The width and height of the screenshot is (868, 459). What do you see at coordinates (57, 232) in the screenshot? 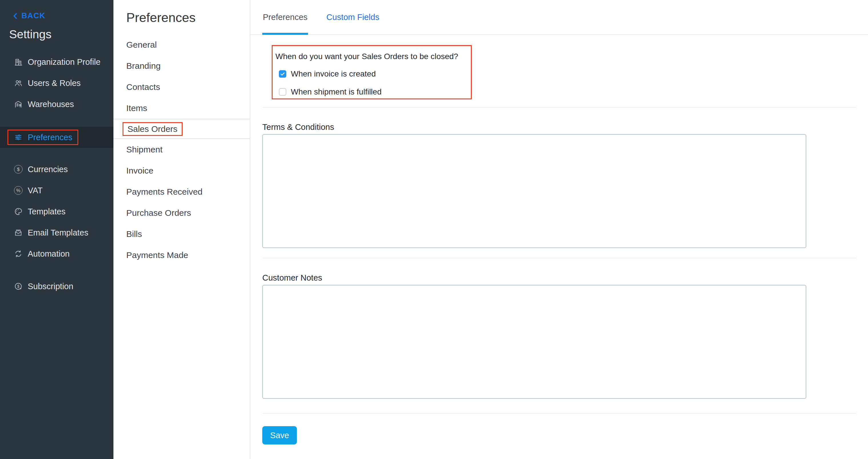
I see `sidebar-item-email-templates: Email Templates` at bounding box center [57, 232].